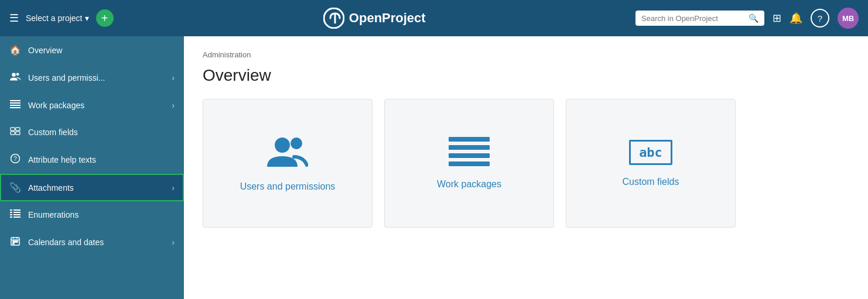  Describe the element at coordinates (15, 242) in the screenshot. I see `calendar-icon` at that location.